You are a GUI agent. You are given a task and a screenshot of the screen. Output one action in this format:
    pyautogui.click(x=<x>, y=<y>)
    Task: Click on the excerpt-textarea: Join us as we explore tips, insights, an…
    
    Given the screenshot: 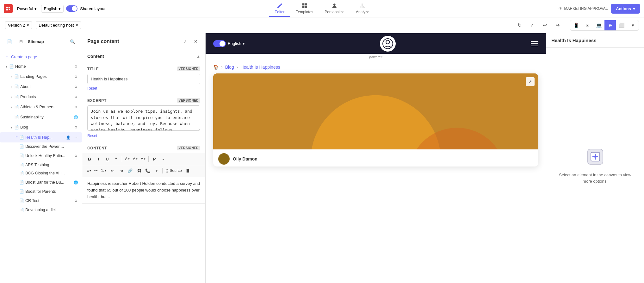 What is the action you would take?
    pyautogui.click(x=144, y=118)
    